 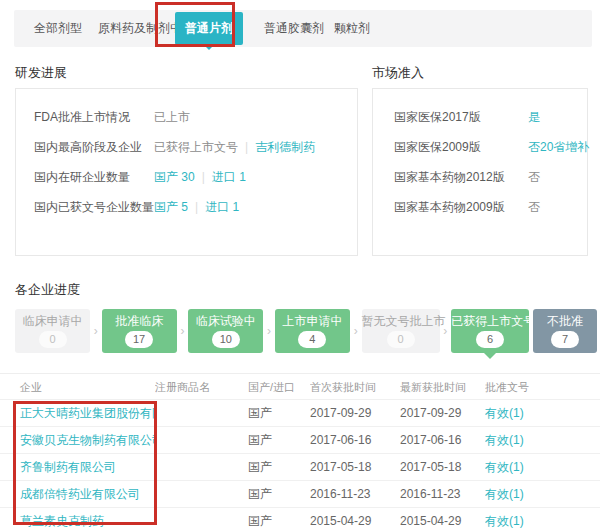 I want to click on market-row-value-link: 否20省增补, so click(x=558, y=147).